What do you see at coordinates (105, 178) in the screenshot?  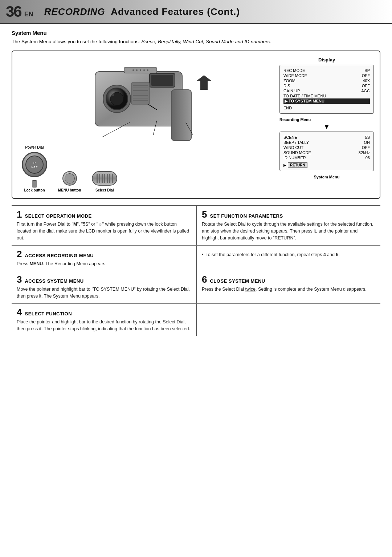 I see `select-dial` at bounding box center [105, 178].